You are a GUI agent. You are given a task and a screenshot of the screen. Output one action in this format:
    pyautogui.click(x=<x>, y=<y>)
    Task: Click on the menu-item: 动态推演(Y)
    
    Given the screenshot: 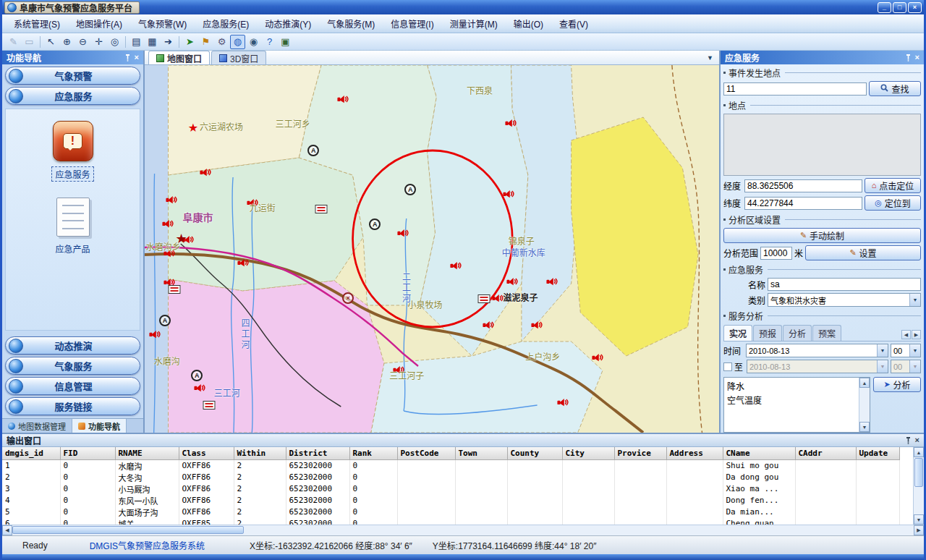 What is the action you would take?
    pyautogui.click(x=288, y=23)
    